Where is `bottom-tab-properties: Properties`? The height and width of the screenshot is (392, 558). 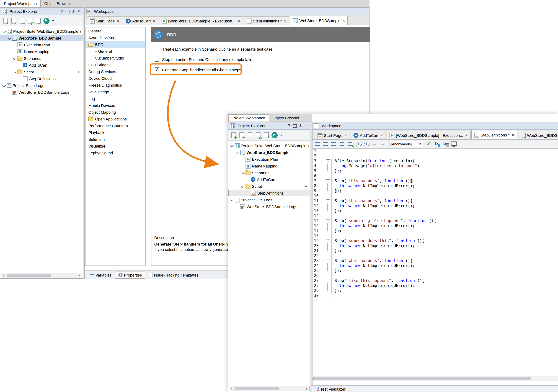
bottom-tab-properties: Properties is located at coordinates (130, 275).